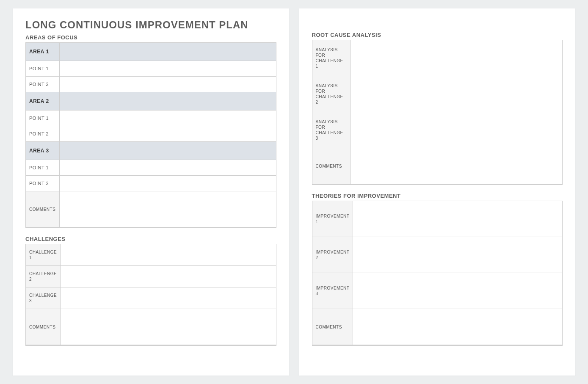 The width and height of the screenshot is (588, 384). What do you see at coordinates (151, 255) in the screenshot?
I see `table-row: CHALLENGE 1` at bounding box center [151, 255].